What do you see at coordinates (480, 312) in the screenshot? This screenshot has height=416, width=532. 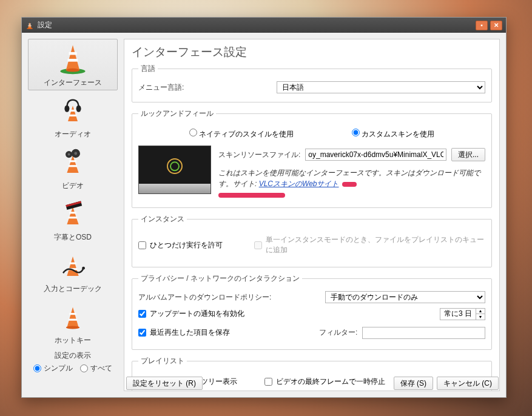 I see `spin-up-button: ▲` at bounding box center [480, 312].